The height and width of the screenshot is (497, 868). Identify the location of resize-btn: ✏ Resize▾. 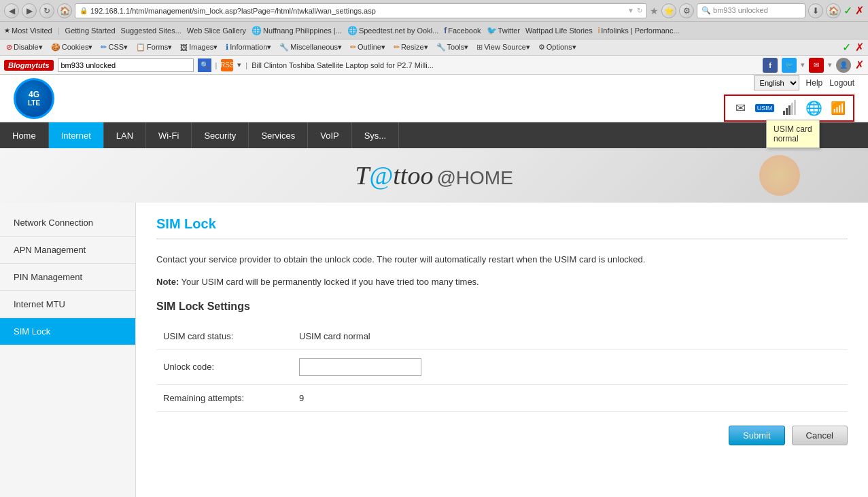
(411, 48).